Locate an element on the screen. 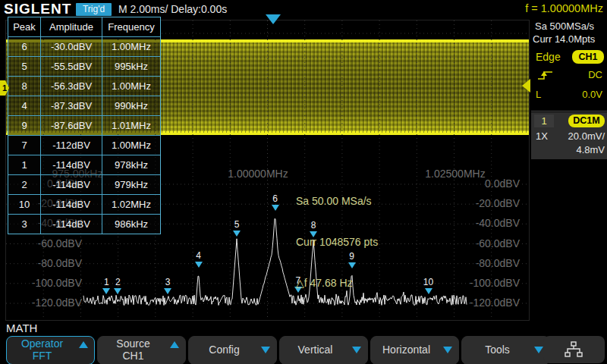 The height and width of the screenshot is (364, 607). peak-cell: 7 is located at coordinates (24, 146).